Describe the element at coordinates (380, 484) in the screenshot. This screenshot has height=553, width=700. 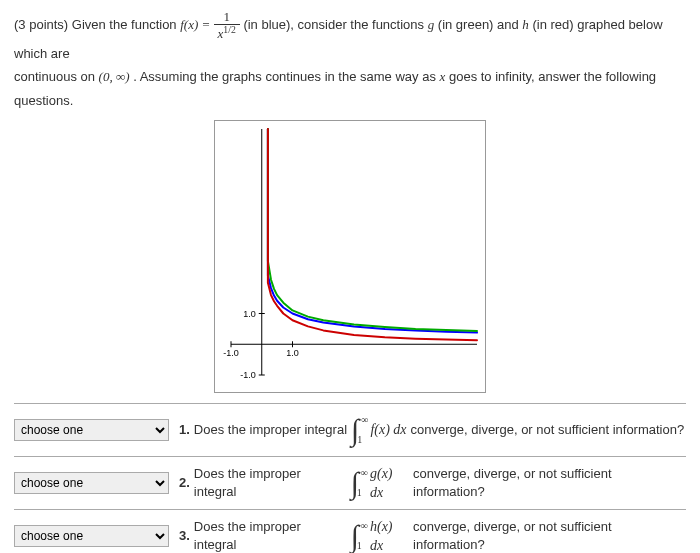
I see `integral-expression: ∫∞1g(x) dx` at that location.